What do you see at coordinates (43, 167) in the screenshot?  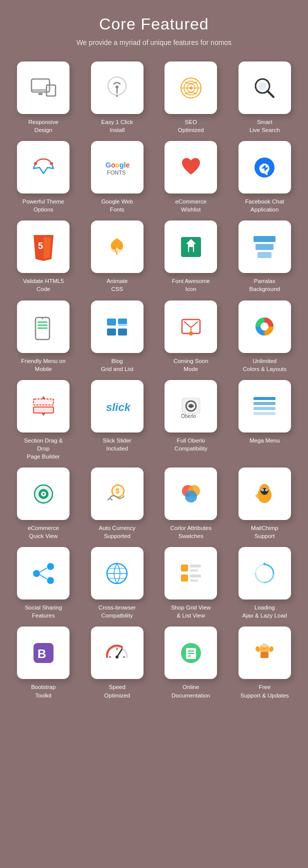 I see `icon-box-powerful-theme-options` at bounding box center [43, 167].